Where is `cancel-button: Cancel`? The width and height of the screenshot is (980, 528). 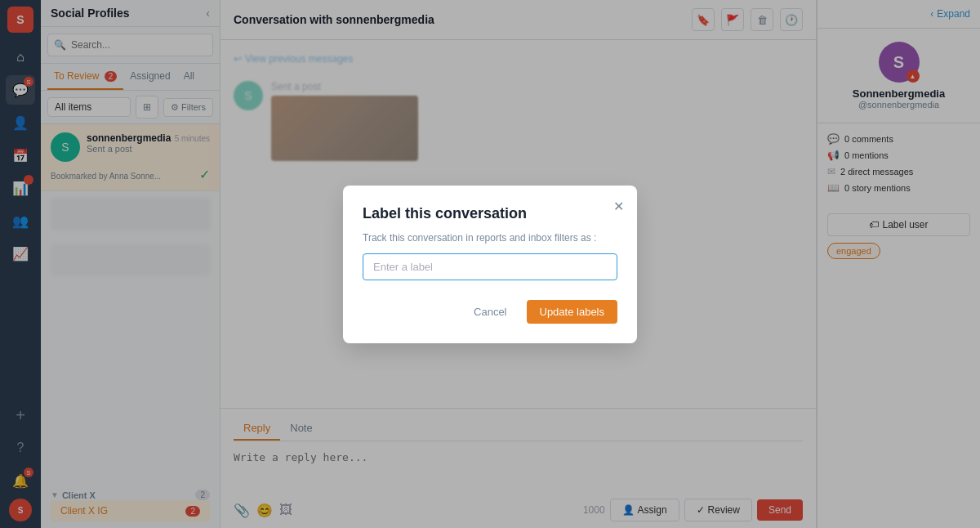 cancel-button: Cancel is located at coordinates (490, 312).